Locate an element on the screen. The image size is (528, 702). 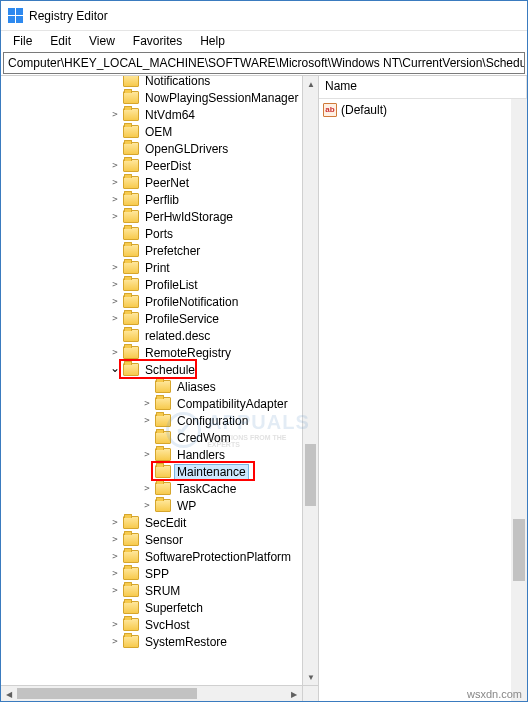
tree-item-svchost: >SvcHost is located at coordinates (152, 624).